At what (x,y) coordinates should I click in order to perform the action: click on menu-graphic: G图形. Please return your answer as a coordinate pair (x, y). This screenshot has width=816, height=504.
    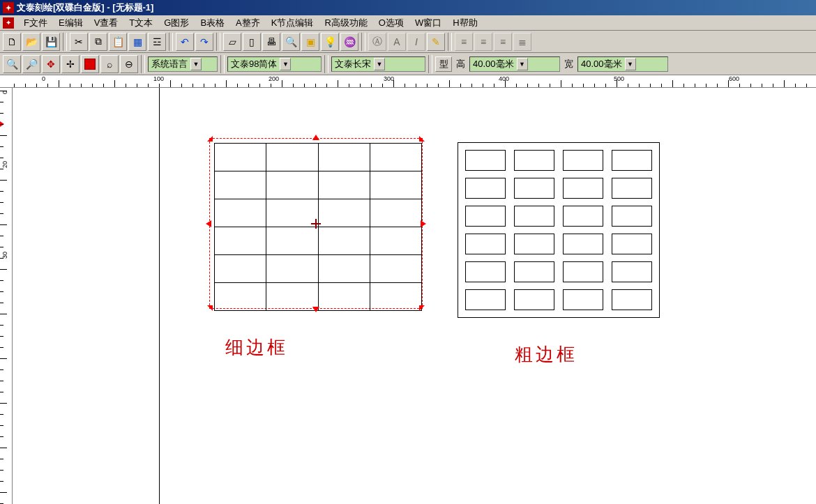
    Looking at the image, I should click on (176, 23).